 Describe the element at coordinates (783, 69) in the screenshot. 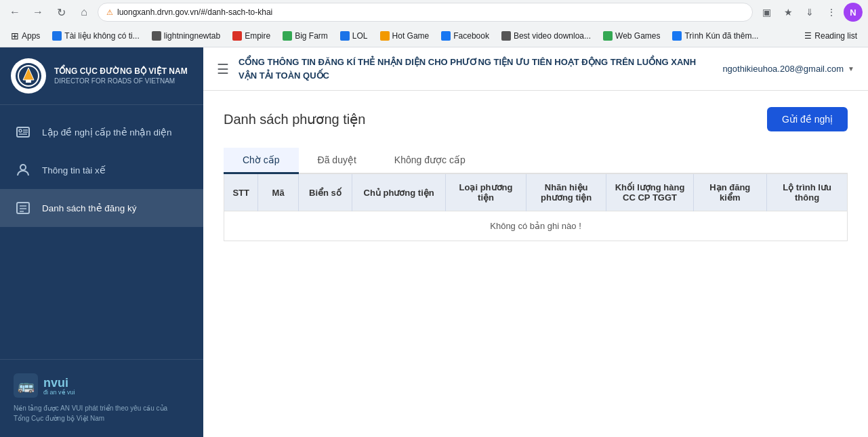

I see `header-user-email: ngothikieuhoa.208@gmail.com` at that location.